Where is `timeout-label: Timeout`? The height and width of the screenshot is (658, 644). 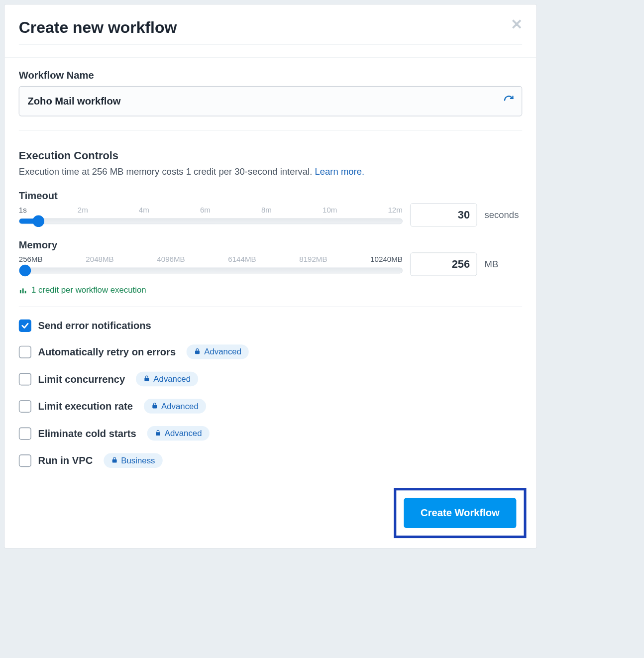
timeout-label: Timeout is located at coordinates (271, 196).